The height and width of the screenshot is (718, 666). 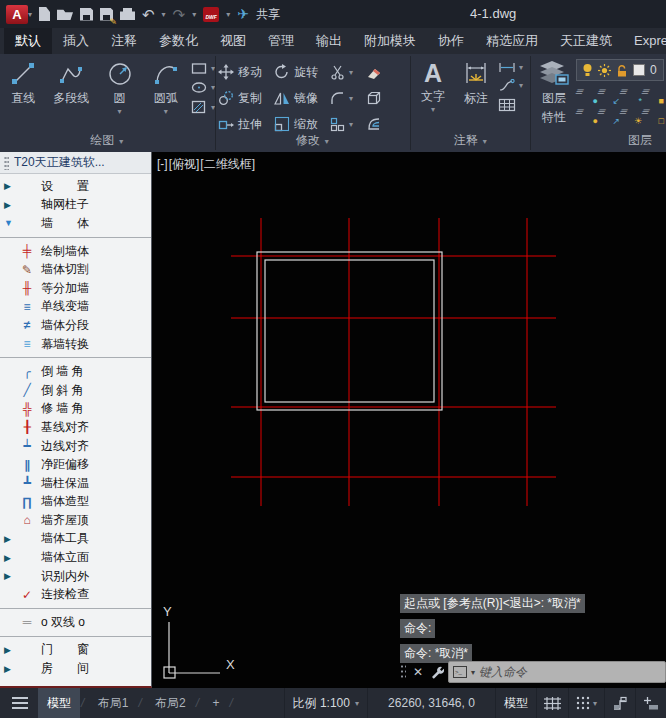 I want to click on drag-handle-icon, so click(x=6, y=163).